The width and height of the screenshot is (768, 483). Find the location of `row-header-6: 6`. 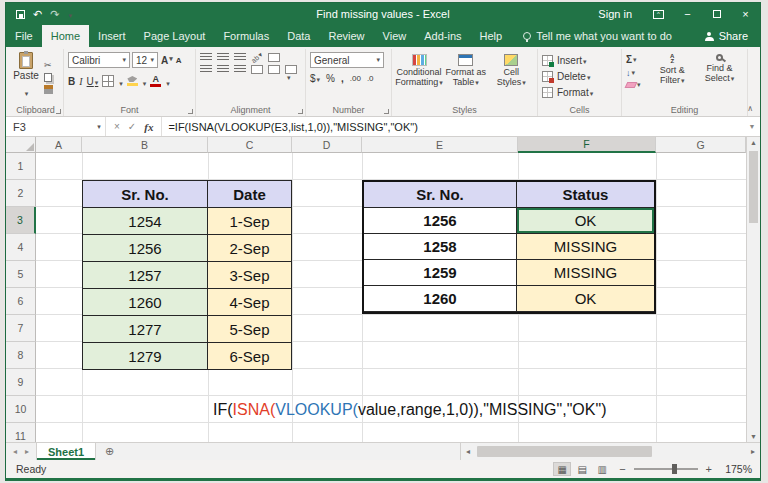

row-header-6: 6 is located at coordinates (21, 302).